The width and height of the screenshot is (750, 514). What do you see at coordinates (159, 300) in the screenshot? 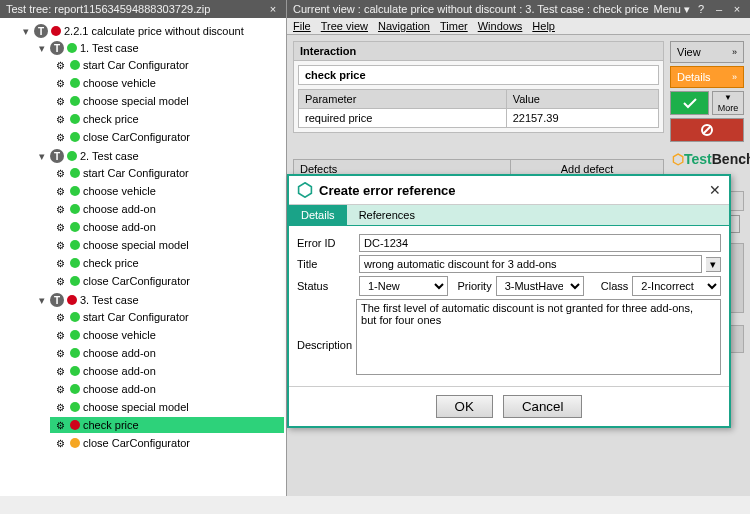
I see `tree-testcase-3: ▾ T 3. Test case` at bounding box center [159, 300].